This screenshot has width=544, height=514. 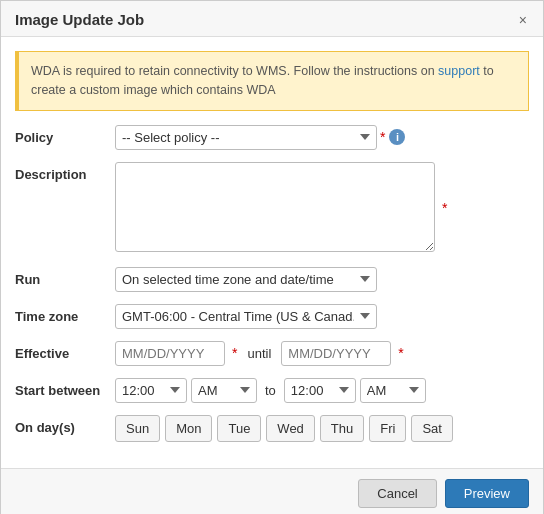 I want to click on dialog-footer: Cancel Preview, so click(x=272, y=492).